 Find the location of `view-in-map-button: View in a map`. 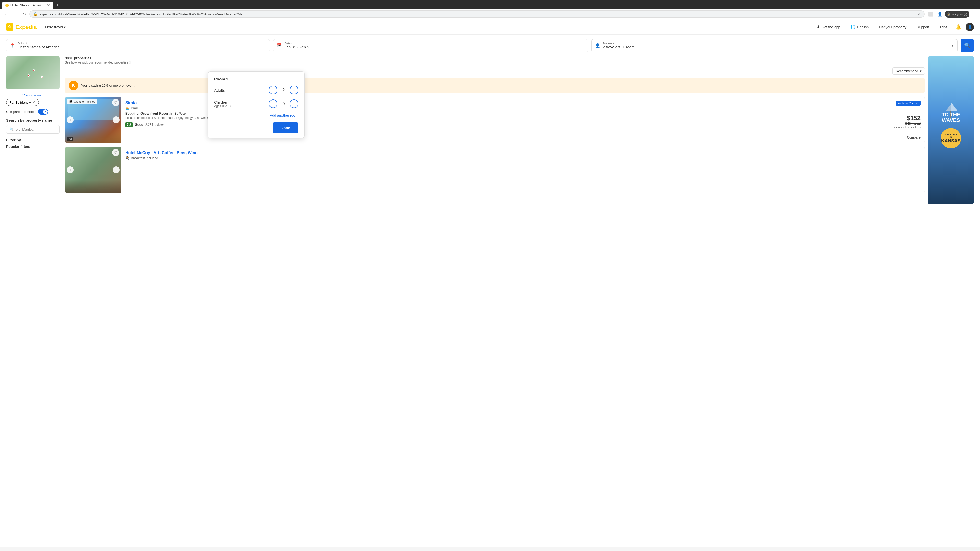

view-in-map-button: View in a map is located at coordinates (33, 95).